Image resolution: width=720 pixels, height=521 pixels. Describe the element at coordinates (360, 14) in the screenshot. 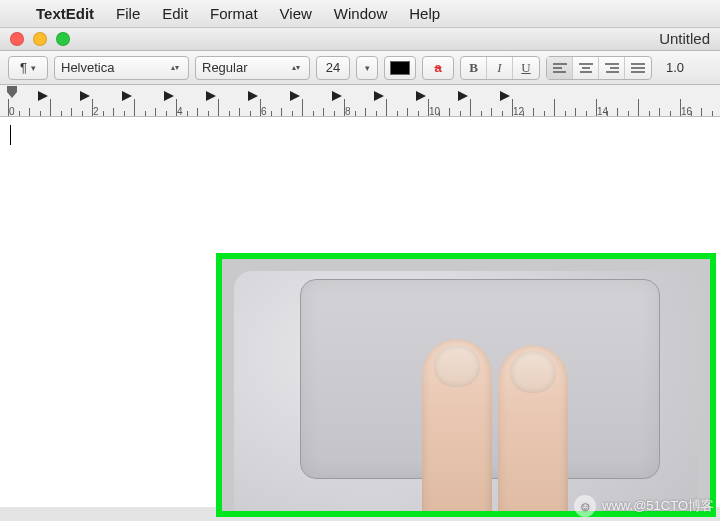

I see `macos-menu-bar: TextEdit File Edit Format View Window He…` at that location.